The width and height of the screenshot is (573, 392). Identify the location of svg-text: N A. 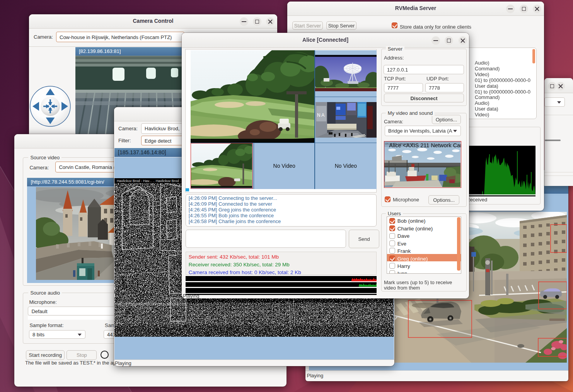
(321, 115).